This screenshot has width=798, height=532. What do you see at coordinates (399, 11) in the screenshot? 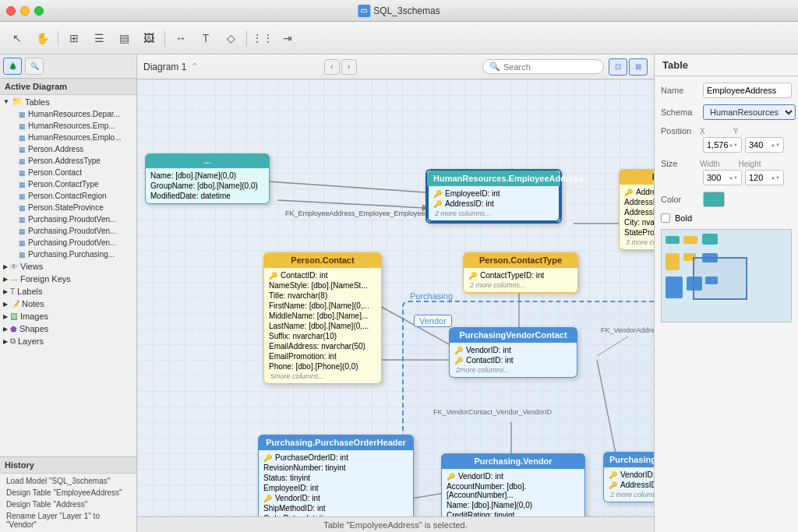
I see `window-title: 🗃 SQL_3schemas` at bounding box center [399, 11].